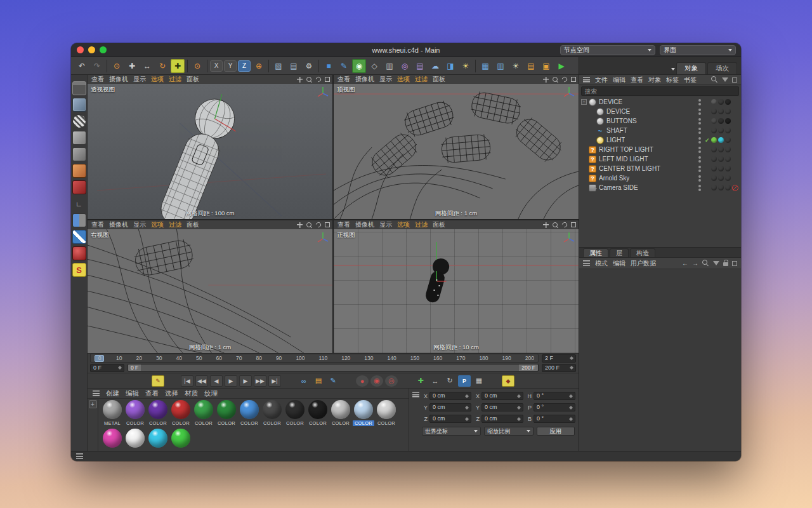 Image resolution: width=812 pixels, height=508 pixels. I want to click on coordinate-system-button: ⊕, so click(259, 66).